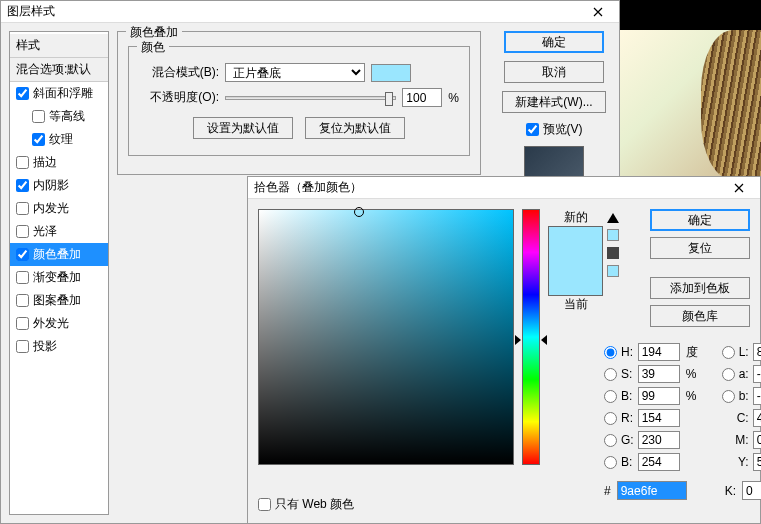  Describe the element at coordinates (243, 128) in the screenshot. I see `set-default-button: 设置为默认值` at that location.